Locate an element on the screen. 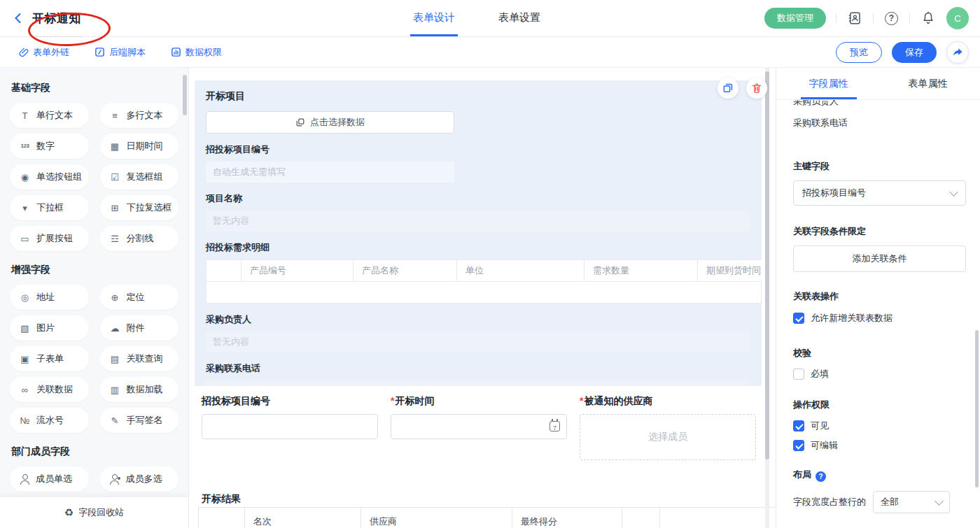 The width and height of the screenshot is (980, 528). table-header-cell: 单位 is located at coordinates (520, 271).